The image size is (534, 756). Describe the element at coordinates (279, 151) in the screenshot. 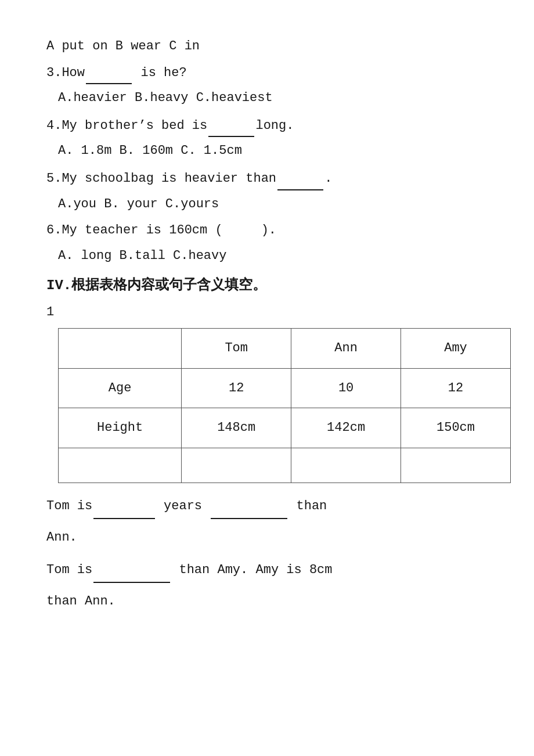

I see `q4-options-line: A. 1.8m B. 160m C. 1.5cm` at that location.